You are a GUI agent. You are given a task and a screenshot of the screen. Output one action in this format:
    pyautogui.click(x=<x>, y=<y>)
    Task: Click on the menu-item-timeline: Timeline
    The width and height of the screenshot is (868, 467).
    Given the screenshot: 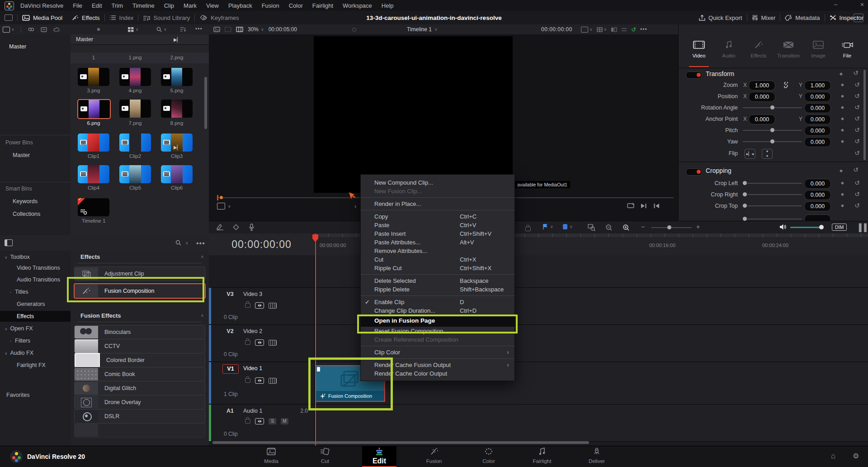 What is the action you would take?
    pyautogui.click(x=144, y=5)
    